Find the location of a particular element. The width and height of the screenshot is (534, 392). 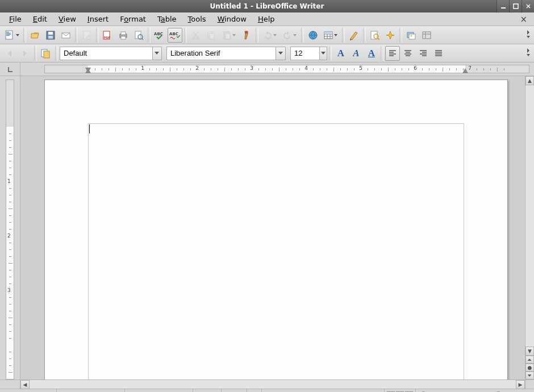

paragraph-style-input is located at coordinates (106, 53).